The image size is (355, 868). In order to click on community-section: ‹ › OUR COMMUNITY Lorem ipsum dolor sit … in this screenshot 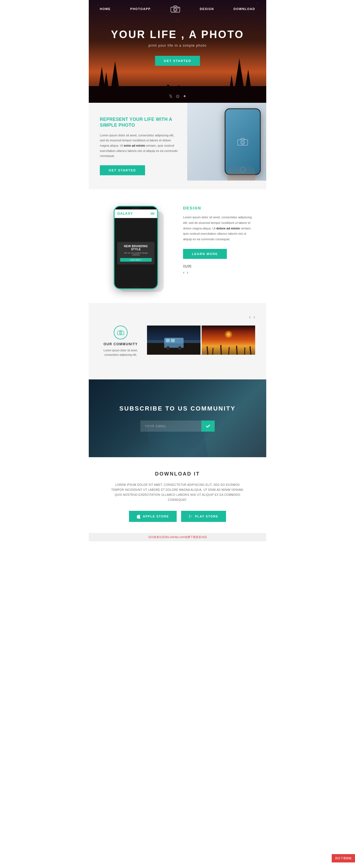, I will do `click(178, 341)`.